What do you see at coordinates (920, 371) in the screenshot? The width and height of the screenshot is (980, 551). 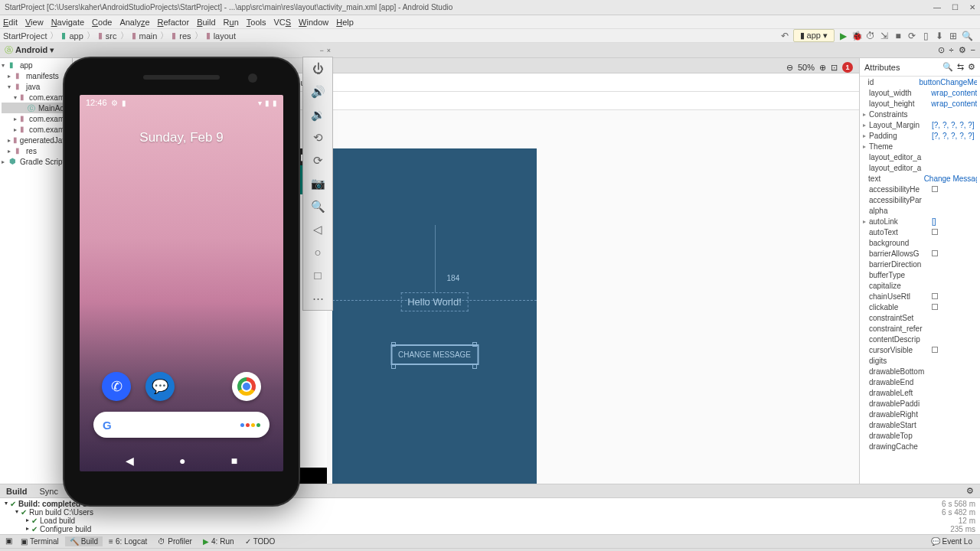 I see `attr-row: drawableBottom` at bounding box center [920, 371].